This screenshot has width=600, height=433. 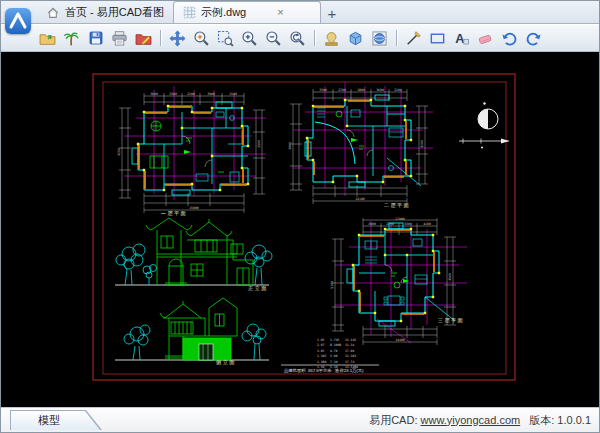 What do you see at coordinates (178, 38) in the screenshot?
I see `pan-button` at bounding box center [178, 38].